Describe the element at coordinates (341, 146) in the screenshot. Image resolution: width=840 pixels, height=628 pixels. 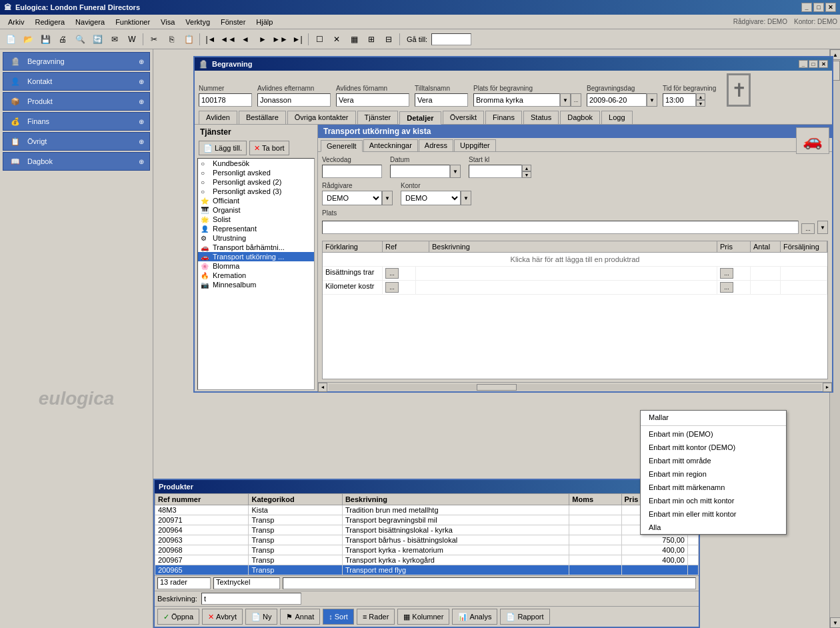
I see `subtab-generellt: Generellt` at that location.